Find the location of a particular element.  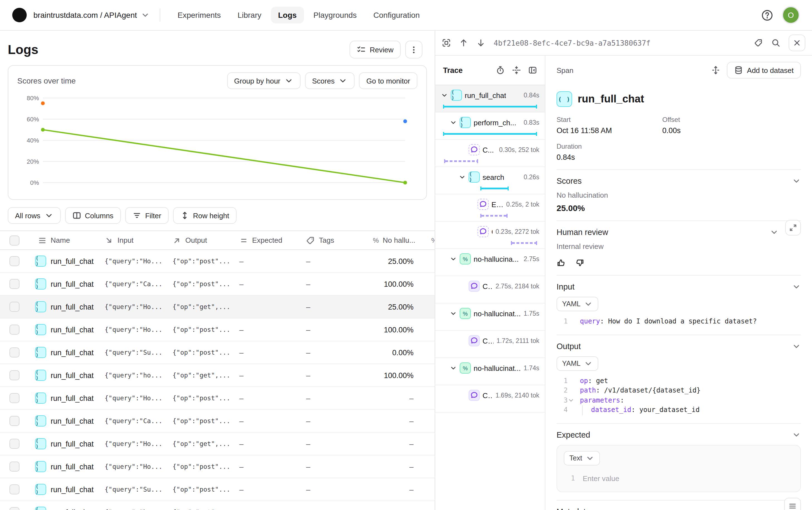

review-button: Review is located at coordinates (375, 49).